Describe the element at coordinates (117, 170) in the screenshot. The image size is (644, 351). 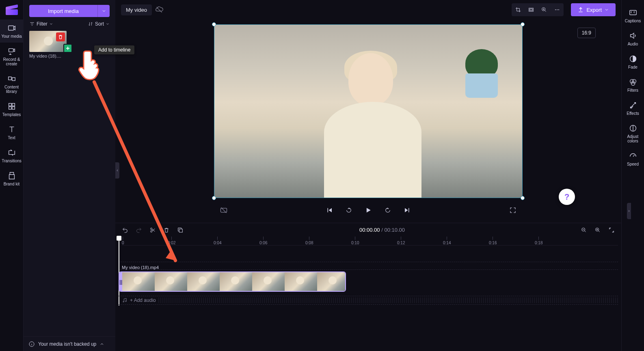
I see `collapse-panel-button` at that location.